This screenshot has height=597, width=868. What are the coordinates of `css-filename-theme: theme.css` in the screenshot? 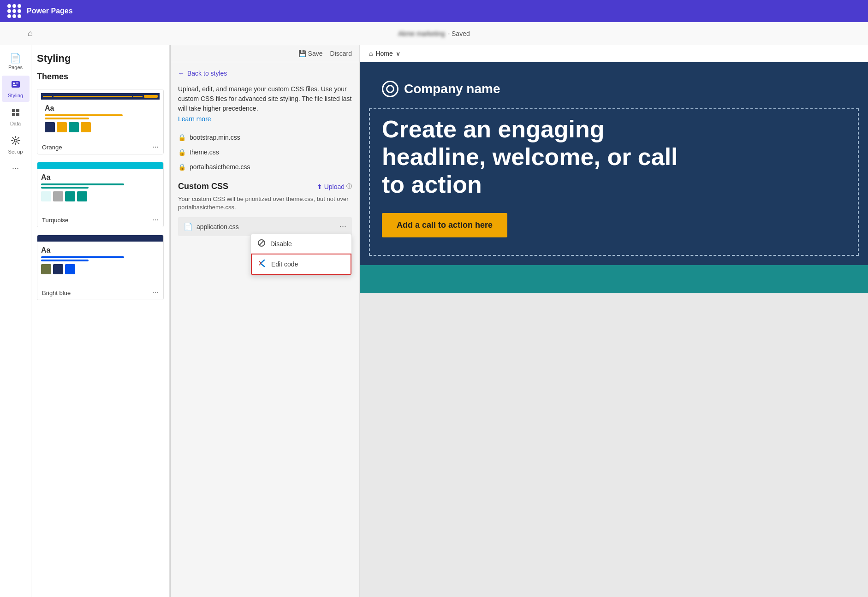 It's located at (204, 152).